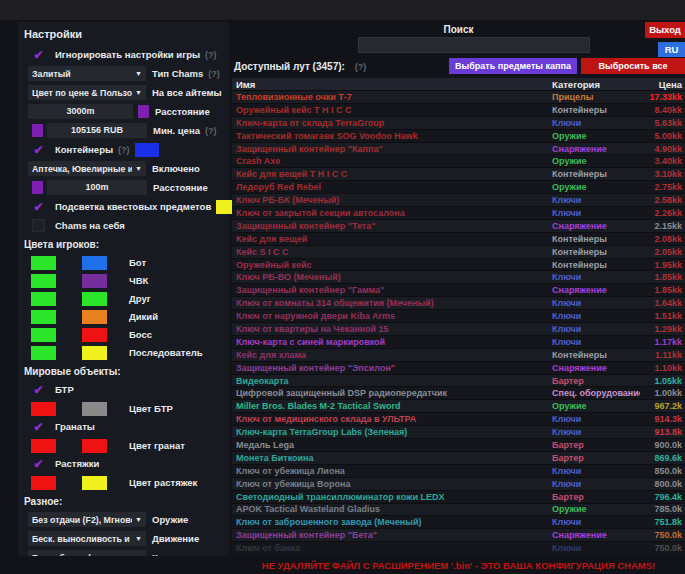 This screenshot has height=574, width=685. I want to click on column-header-category: Категория, so click(596, 84).